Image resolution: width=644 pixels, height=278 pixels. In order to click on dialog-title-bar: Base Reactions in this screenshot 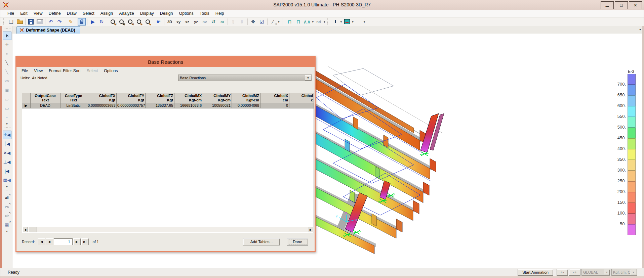, I will do `click(165, 62)`.